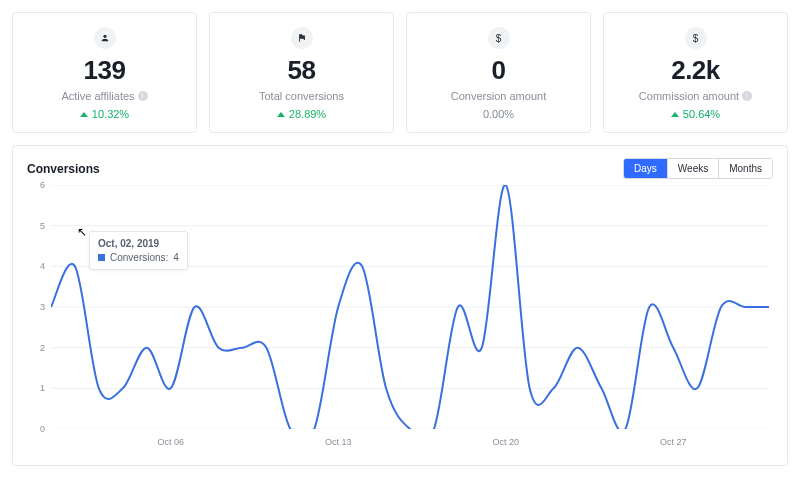 The height and width of the screenshot is (500, 800). Describe the element at coordinates (745, 168) in the screenshot. I see `tab-months: Months` at that location.